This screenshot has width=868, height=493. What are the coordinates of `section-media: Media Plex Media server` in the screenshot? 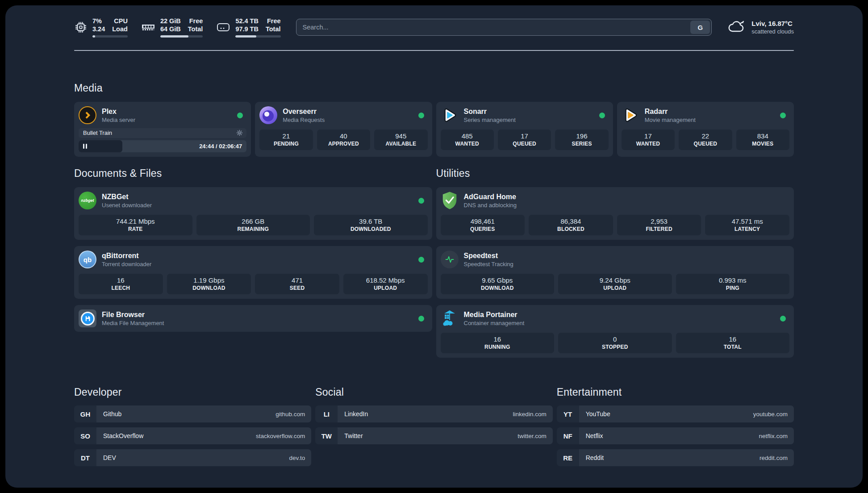 It's located at (434, 120).